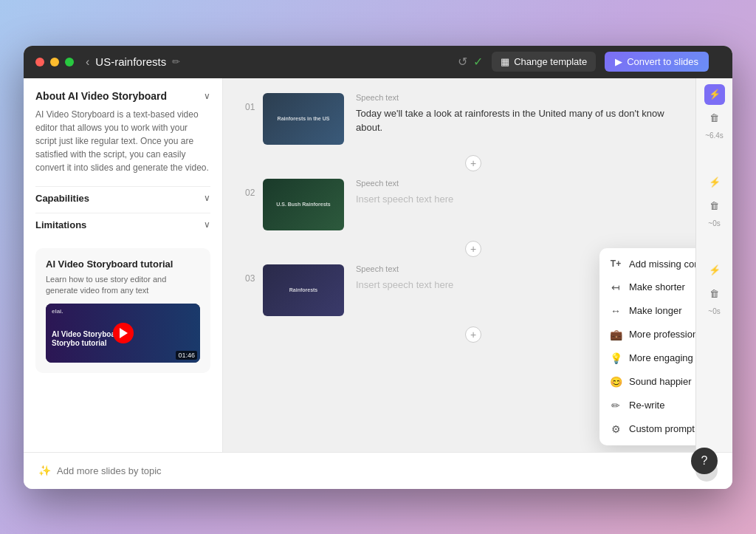  What do you see at coordinates (515, 121) in the screenshot?
I see `speech-text-1: Today we'll take a look at rainforests i…` at bounding box center [515, 121].